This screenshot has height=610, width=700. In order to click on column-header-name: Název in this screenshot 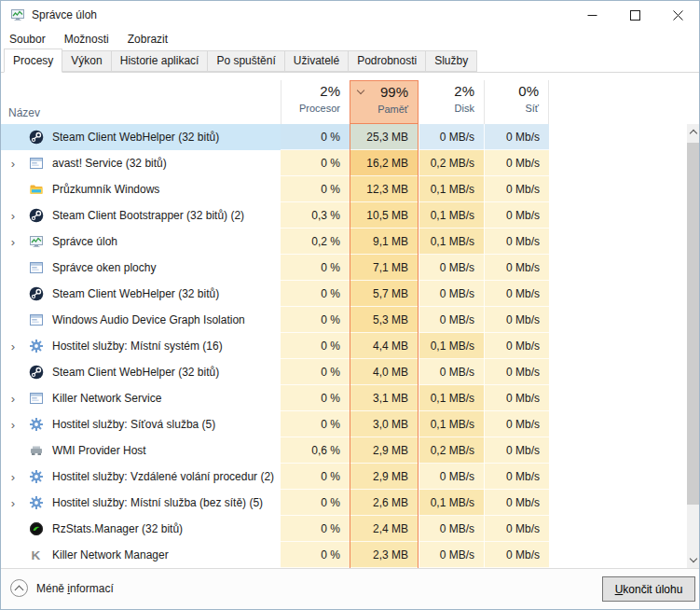, I will do `click(24, 113)`.